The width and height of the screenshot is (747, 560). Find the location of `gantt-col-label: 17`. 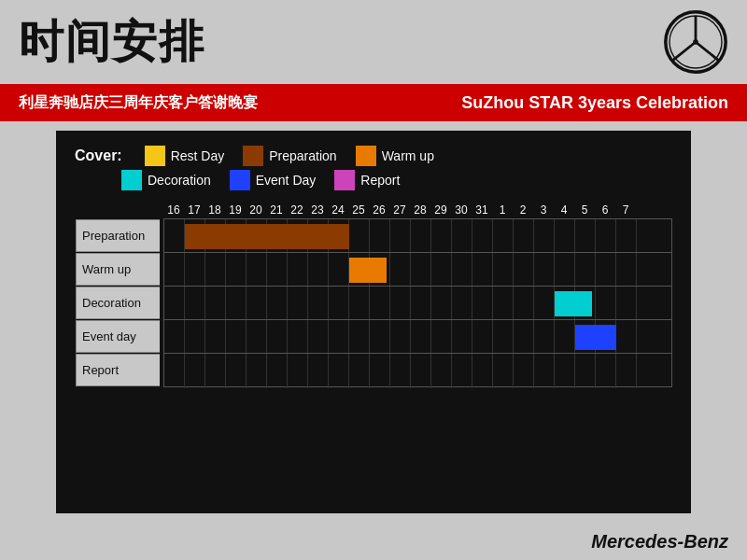

gantt-col-label: 17 is located at coordinates (194, 210).